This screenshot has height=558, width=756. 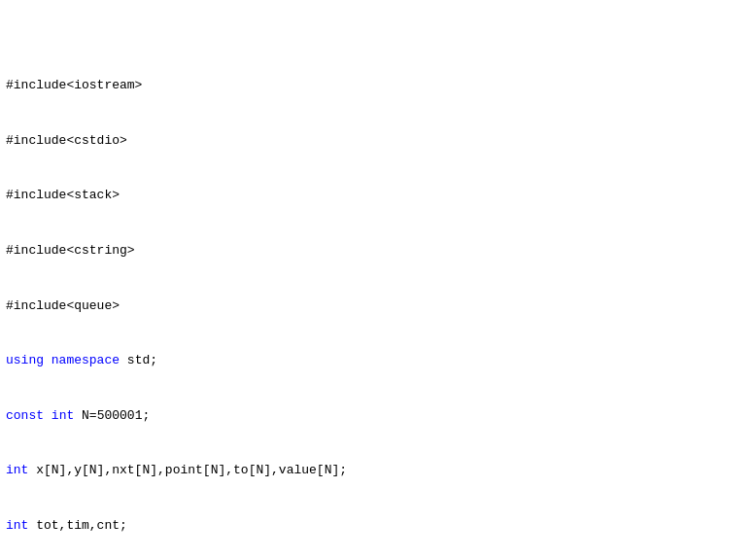 What do you see at coordinates (378, 196) in the screenshot?
I see `code-line: #include<stack>` at bounding box center [378, 196].